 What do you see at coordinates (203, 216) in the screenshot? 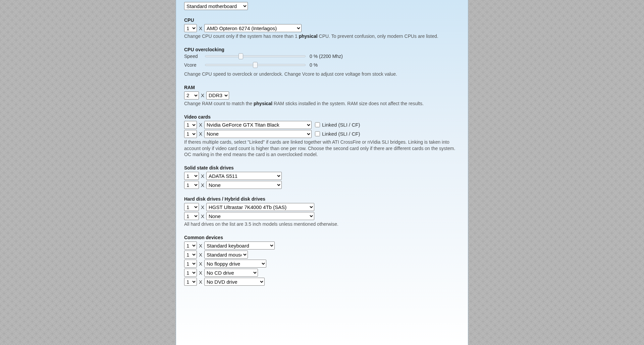
I see `hdd2-x: X` at bounding box center [203, 216].